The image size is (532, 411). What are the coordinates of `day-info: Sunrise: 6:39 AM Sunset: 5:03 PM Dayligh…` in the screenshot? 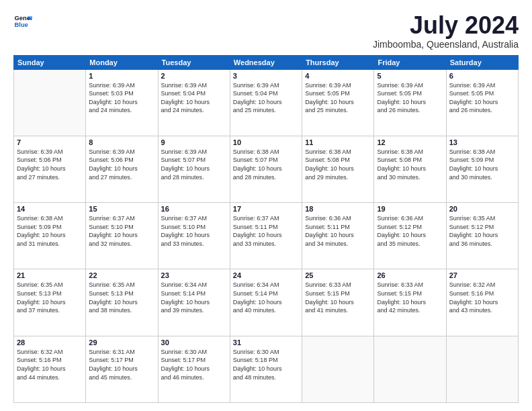 It's located at (122, 98).